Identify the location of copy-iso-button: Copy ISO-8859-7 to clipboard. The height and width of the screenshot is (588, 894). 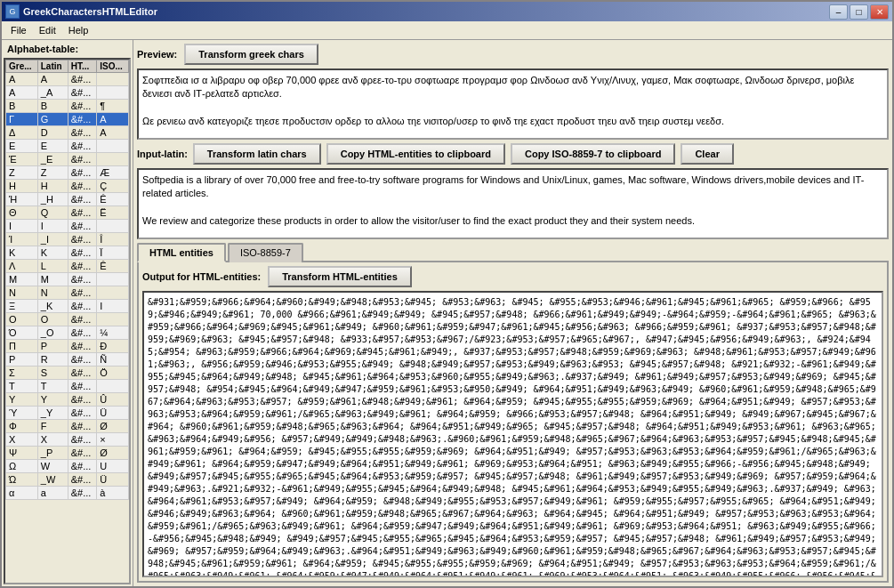
(592, 154).